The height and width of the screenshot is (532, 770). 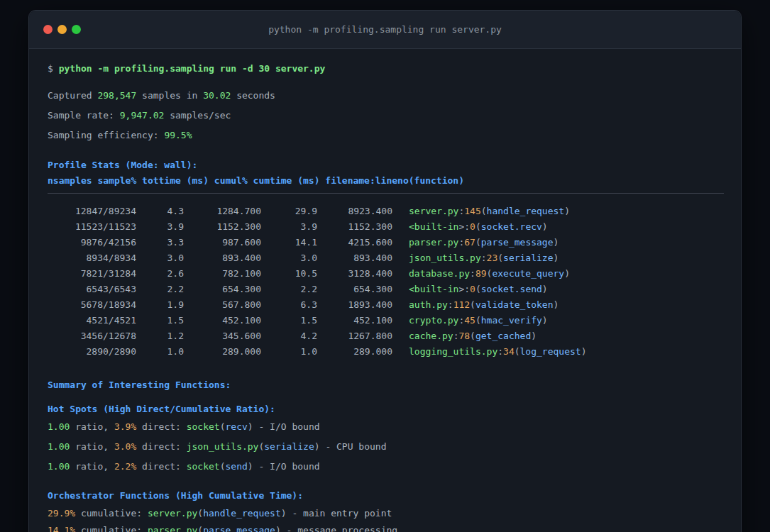 What do you see at coordinates (160, 227) in the screenshot?
I see `table-cell: 3.9` at bounding box center [160, 227].